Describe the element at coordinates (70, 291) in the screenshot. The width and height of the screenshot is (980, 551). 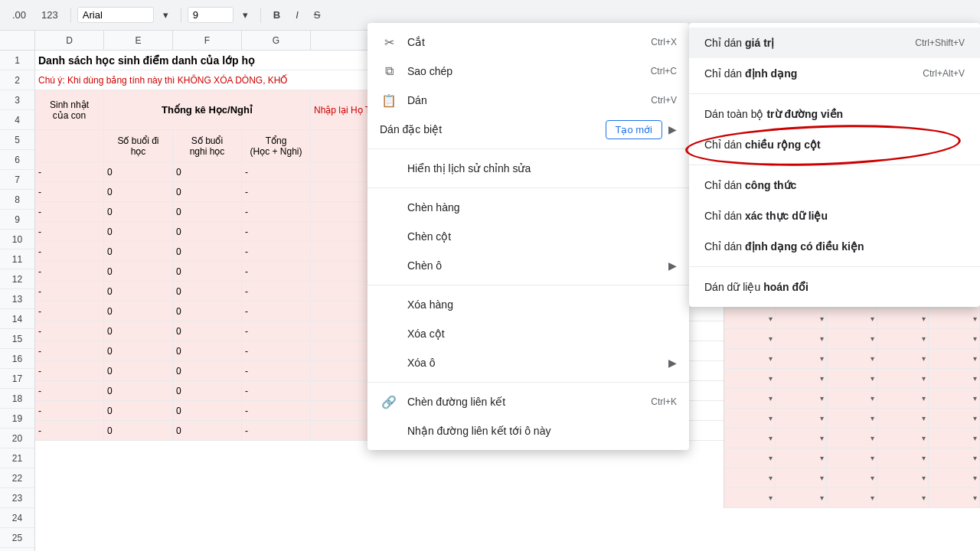
I see `data-cell-r7-c1: -` at that location.